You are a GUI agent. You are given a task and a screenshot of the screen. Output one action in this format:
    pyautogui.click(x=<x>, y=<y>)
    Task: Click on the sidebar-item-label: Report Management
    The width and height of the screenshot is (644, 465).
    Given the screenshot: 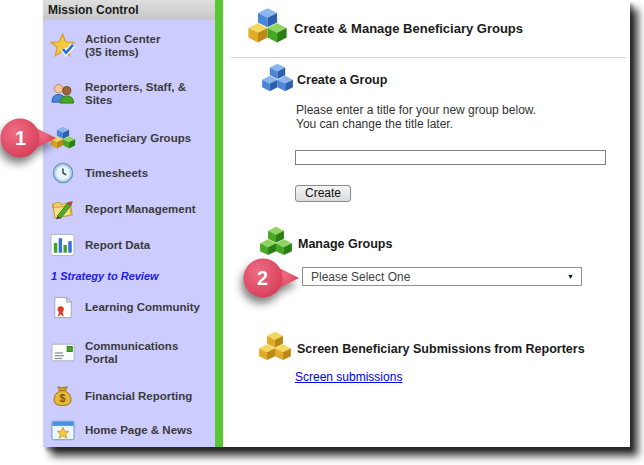 What is the action you would take?
    pyautogui.click(x=140, y=210)
    